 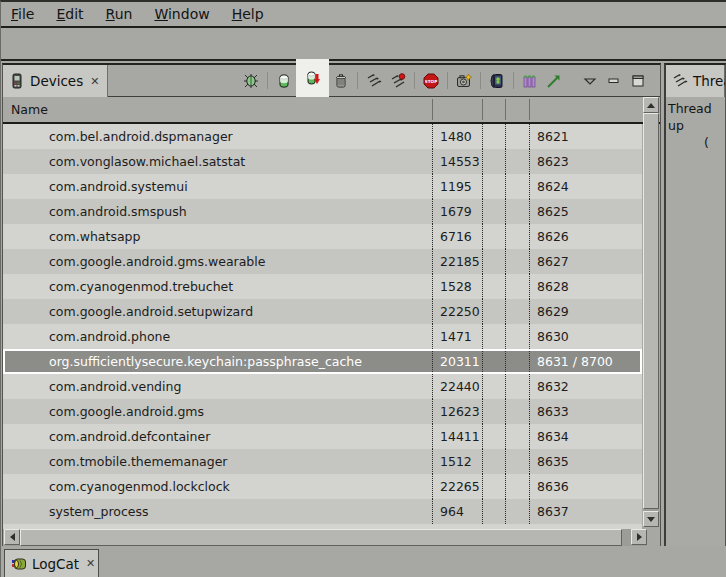 What do you see at coordinates (464, 81) in the screenshot?
I see `camera-icon` at bounding box center [464, 81].